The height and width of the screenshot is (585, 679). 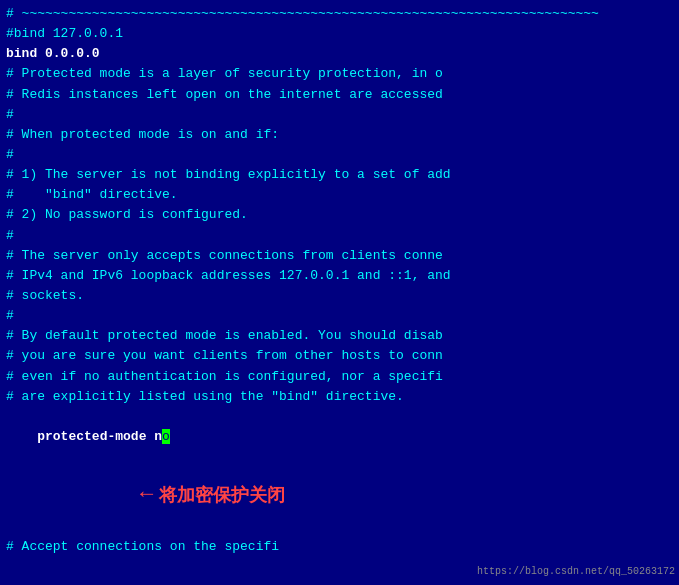 I want to click on line-17: # By default protected mode is enabled. …, so click(x=340, y=336).